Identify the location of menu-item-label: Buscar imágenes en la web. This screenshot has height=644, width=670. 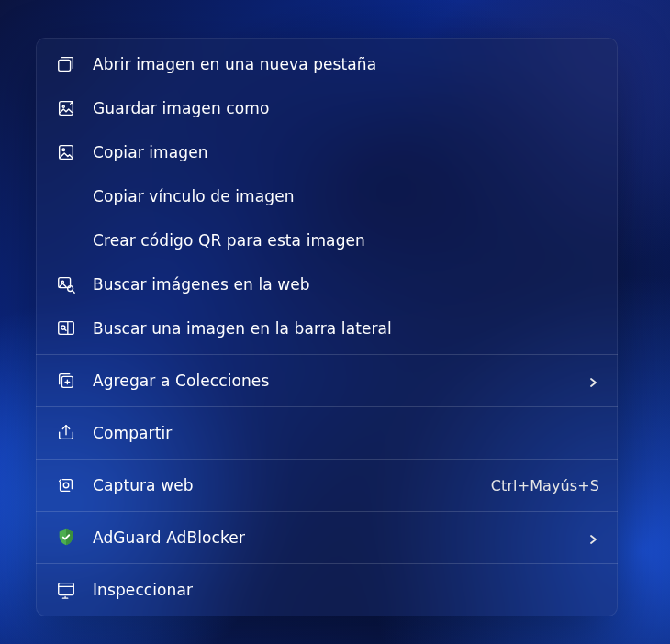
(346, 284).